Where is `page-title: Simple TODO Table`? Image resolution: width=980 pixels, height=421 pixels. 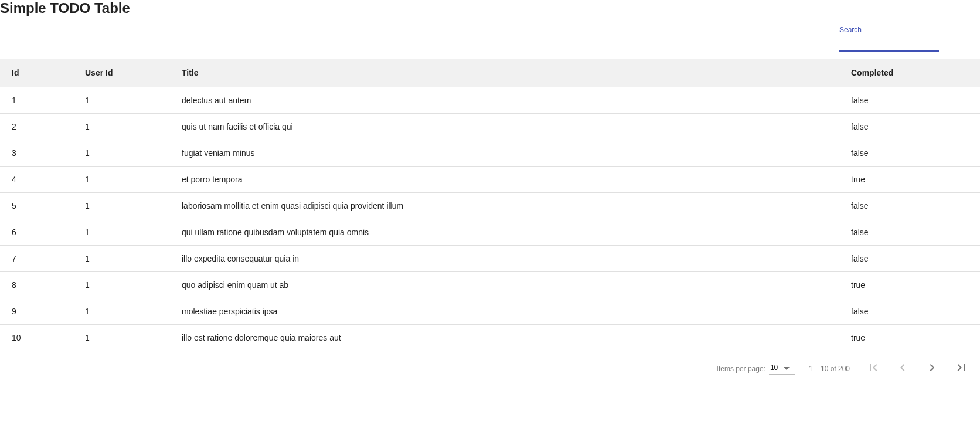
page-title: Simple TODO Table is located at coordinates (490, 11).